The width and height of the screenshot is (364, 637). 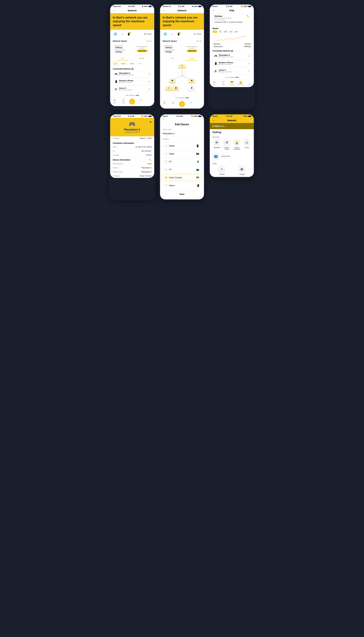 What do you see at coordinates (182, 162) in the screenshot?
I see `cat-pc: PC 🖥` at bounding box center [182, 162].